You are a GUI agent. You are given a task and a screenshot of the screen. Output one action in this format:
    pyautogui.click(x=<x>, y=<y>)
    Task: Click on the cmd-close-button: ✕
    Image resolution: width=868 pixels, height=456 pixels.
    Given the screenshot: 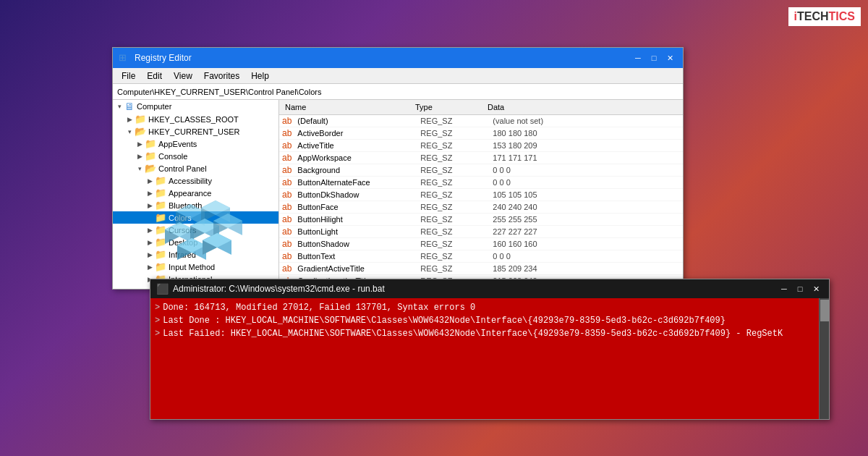 What is the action you would take?
    pyautogui.click(x=816, y=289)
    